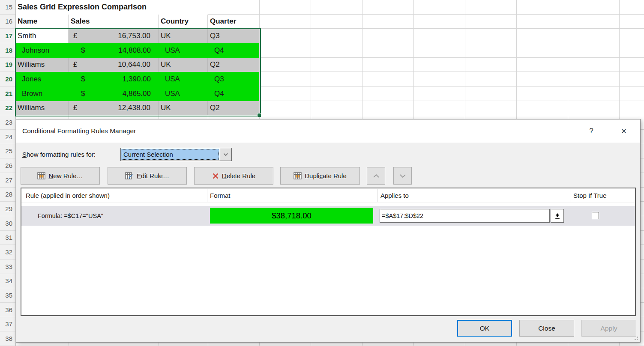 The height and width of the screenshot is (346, 644). What do you see at coordinates (220, 195) in the screenshot?
I see `column-header-format: Format` at bounding box center [220, 195].